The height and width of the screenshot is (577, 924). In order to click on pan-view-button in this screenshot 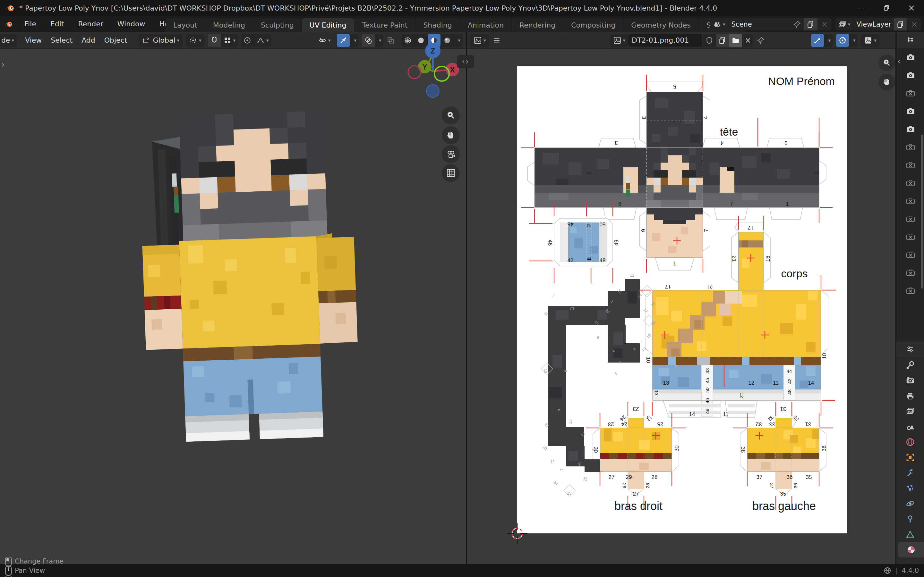, I will do `click(451, 135)`.